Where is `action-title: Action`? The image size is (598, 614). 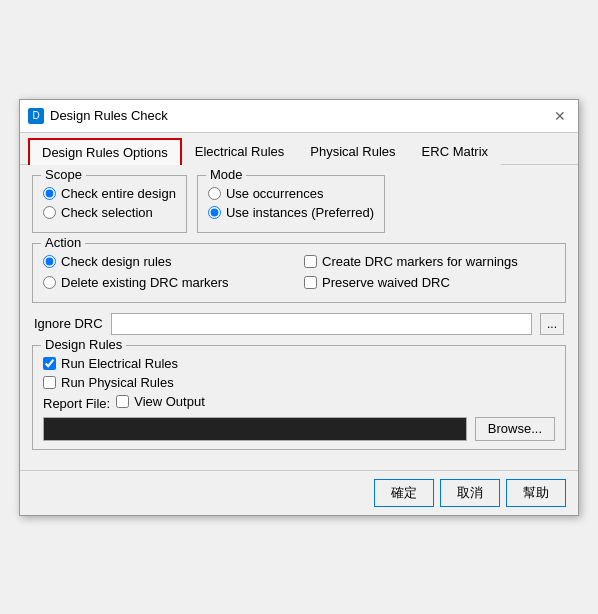 action-title: Action is located at coordinates (63, 242).